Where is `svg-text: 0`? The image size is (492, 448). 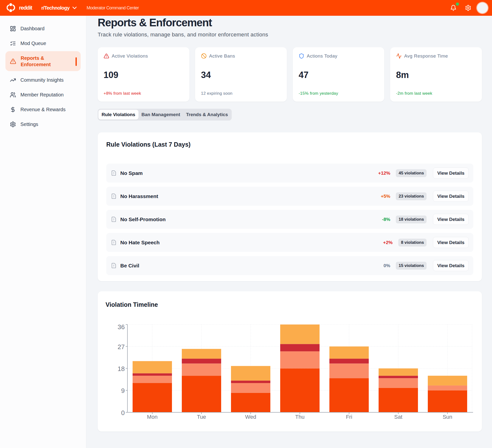 svg-text: 0 is located at coordinates (123, 413).